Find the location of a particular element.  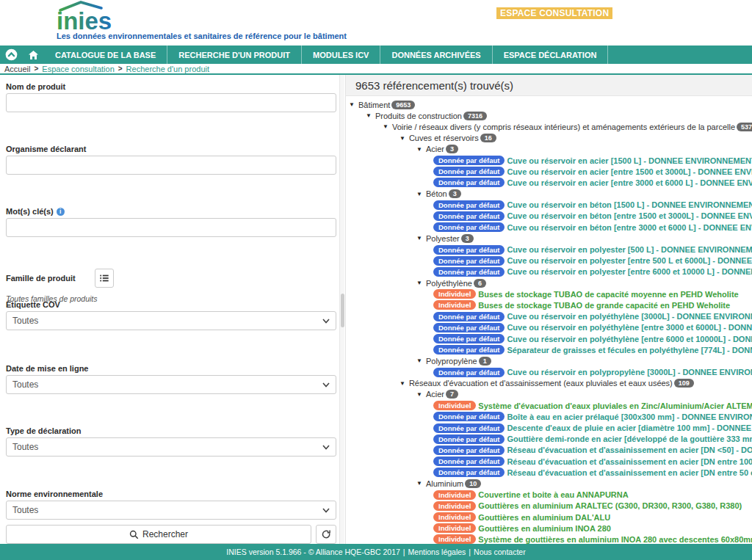

product-link: Système de gouttières en aluminium INOA … is located at coordinates (615, 539).